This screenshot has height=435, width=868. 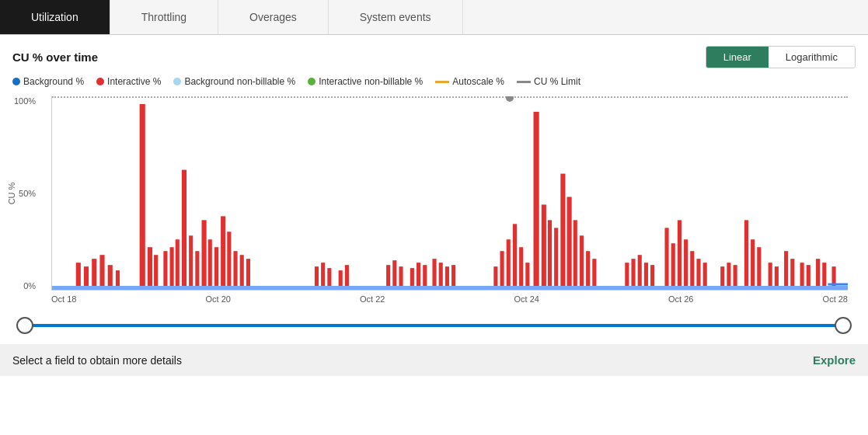 What do you see at coordinates (55, 57) in the screenshot?
I see `chart-title: CU % over time` at bounding box center [55, 57].